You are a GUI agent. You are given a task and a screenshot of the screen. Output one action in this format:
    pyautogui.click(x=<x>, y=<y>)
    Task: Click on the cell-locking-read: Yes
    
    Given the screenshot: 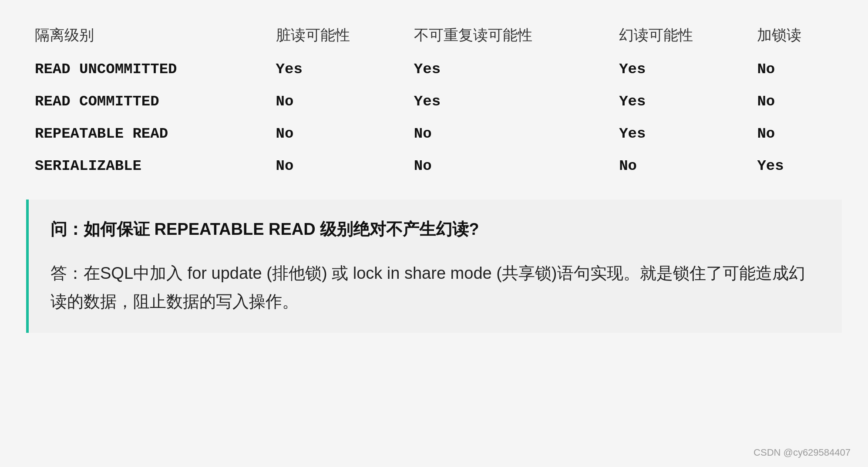 What is the action you would take?
    pyautogui.click(x=795, y=166)
    